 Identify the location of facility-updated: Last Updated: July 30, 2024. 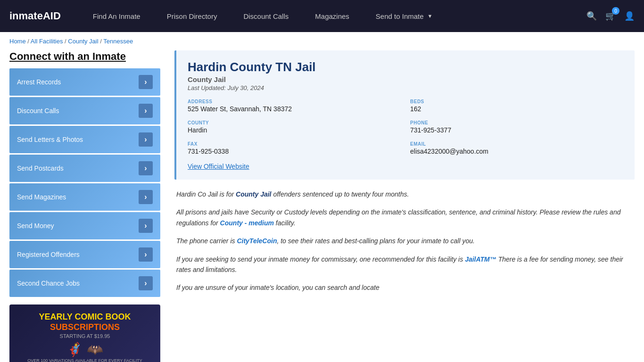
(405, 88).